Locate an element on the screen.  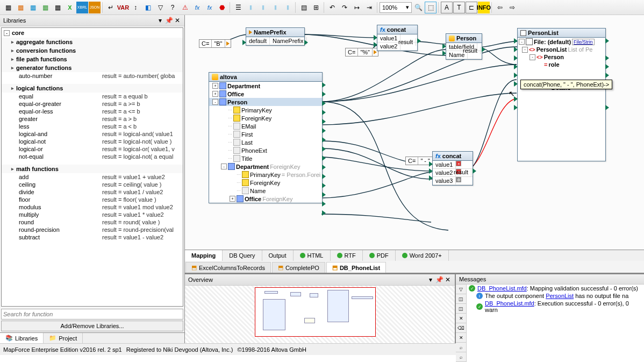
expand-icon: + is located at coordinates (215, 86).